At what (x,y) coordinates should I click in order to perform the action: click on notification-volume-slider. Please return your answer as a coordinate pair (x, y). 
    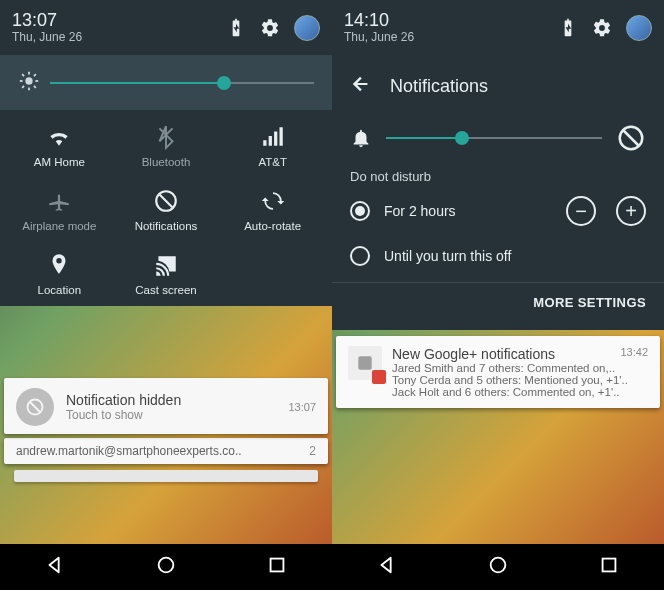
    Looking at the image, I should click on (494, 138).